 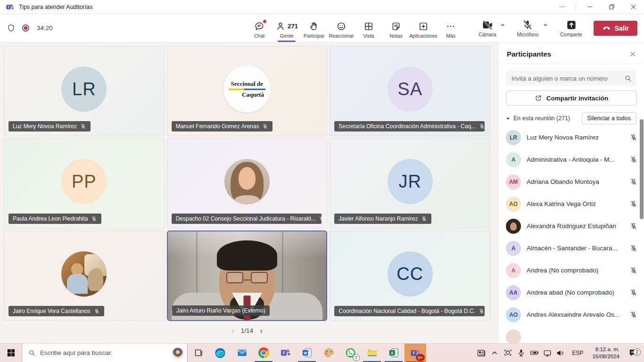 What do you see at coordinates (571, 271) in the screenshot?
I see `participant-row: AAndrea (No comprobado)` at bounding box center [571, 271].